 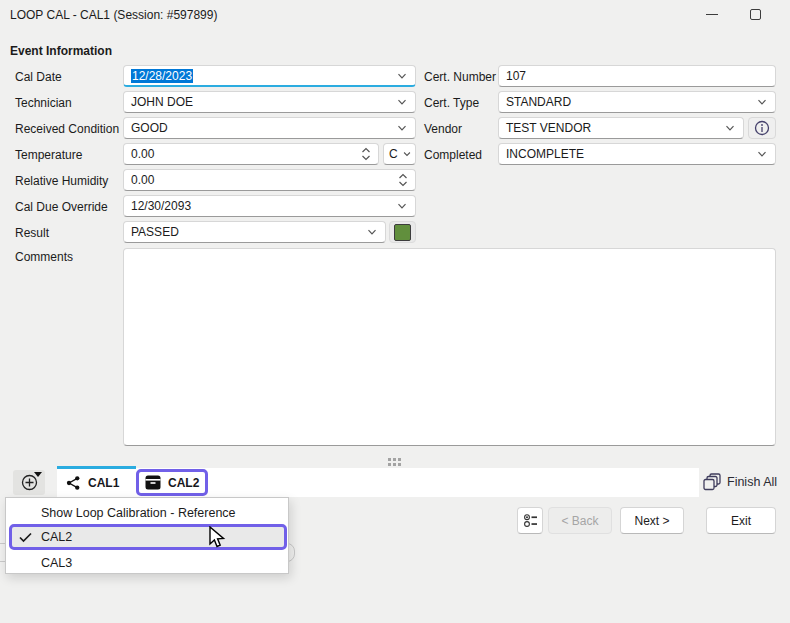 I want to click on vendor-combobox: TEST VENDOR, so click(x=621, y=128).